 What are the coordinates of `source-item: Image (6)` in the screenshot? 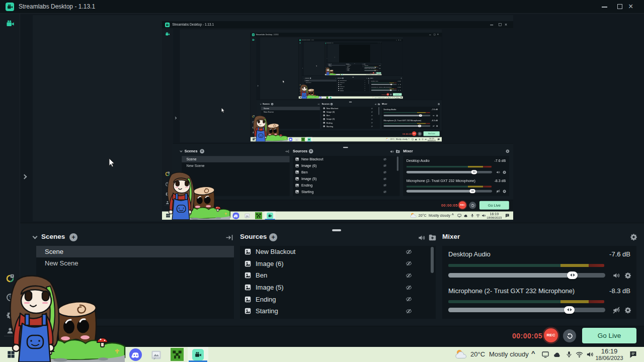 It's located at (351, 112).